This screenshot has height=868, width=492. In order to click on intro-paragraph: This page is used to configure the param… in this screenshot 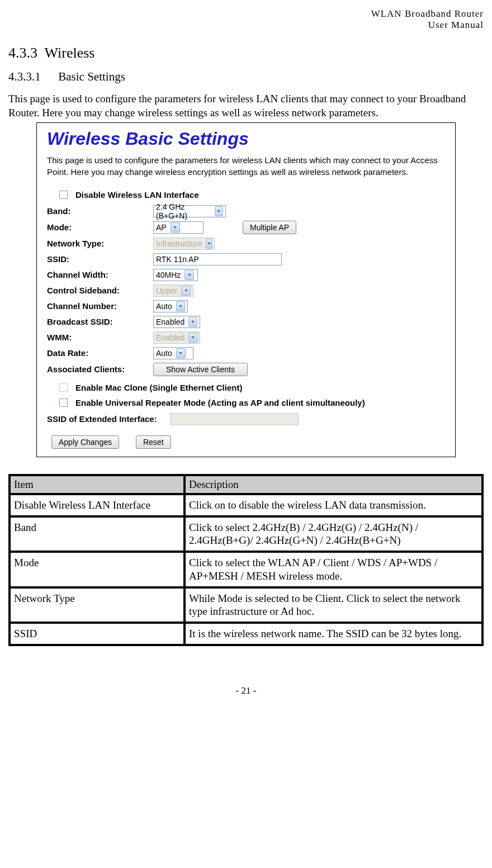, I will do `click(246, 106)`.